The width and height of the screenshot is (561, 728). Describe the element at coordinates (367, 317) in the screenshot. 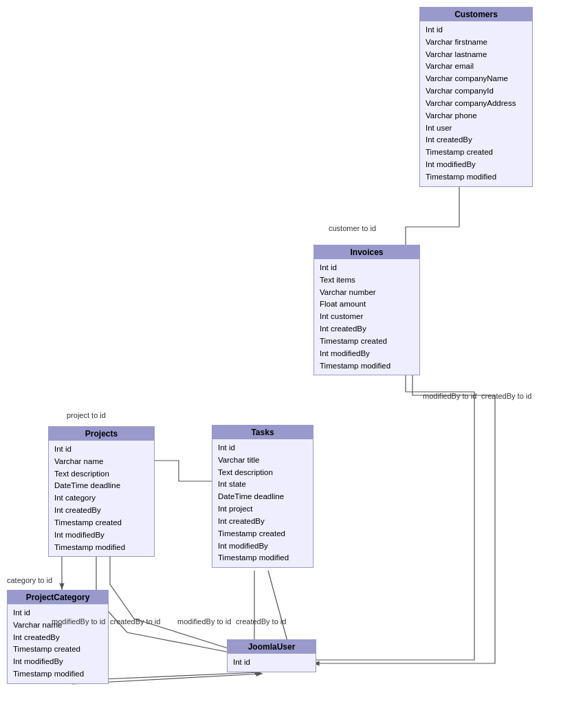

I see `field: Int customer` at that location.